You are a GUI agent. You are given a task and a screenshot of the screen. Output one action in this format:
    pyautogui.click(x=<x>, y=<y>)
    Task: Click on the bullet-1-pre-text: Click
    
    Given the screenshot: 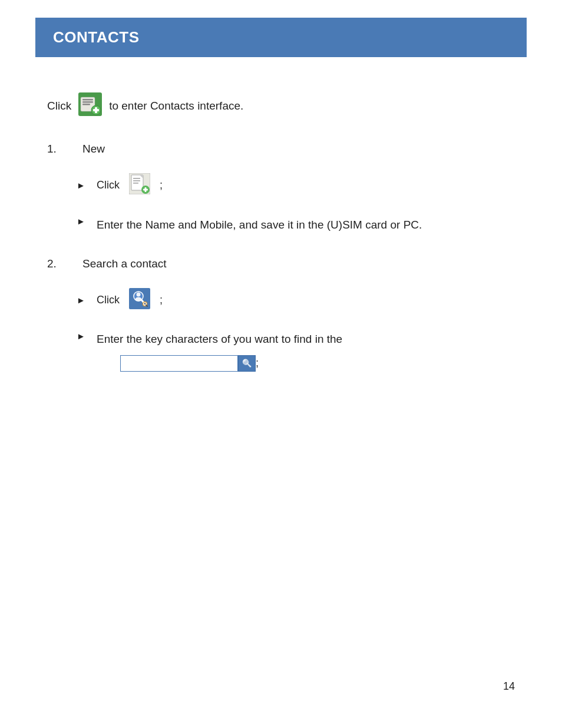 What is the action you would take?
    pyautogui.click(x=108, y=185)
    